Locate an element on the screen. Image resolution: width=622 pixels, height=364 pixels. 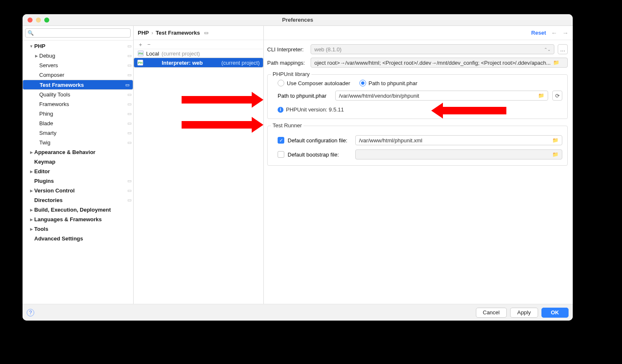
search-input is located at coordinates (78, 33).